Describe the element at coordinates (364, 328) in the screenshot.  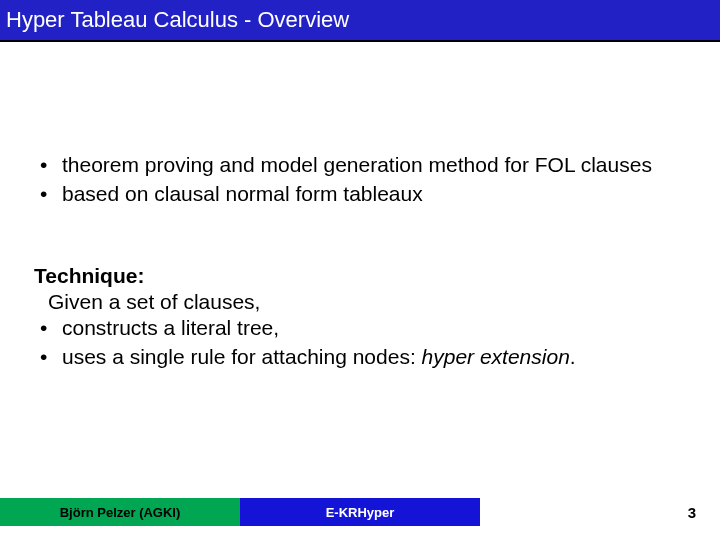
I see `list-item: constructs a literal tree,` at that location.